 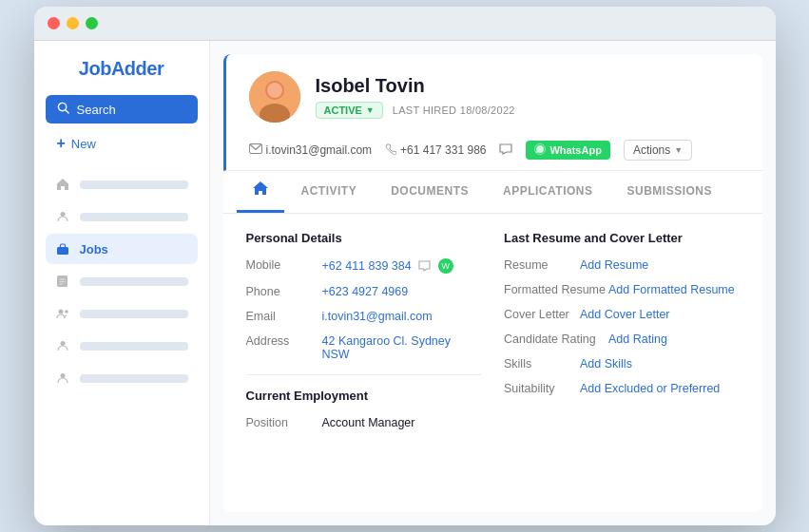 I want to click on profile-meta: ACTIVE ▼ LAST HIRED 18/08/2022, so click(x=528, y=110).